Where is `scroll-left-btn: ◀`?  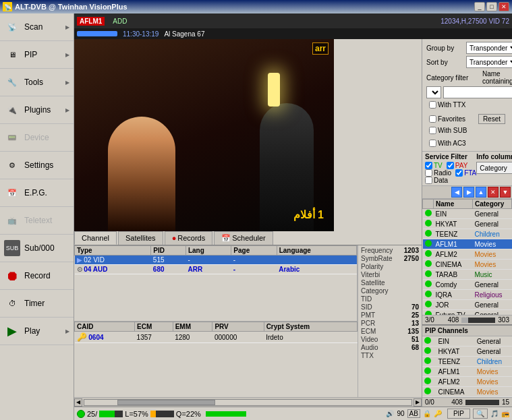 scroll-left-btn: ◀ is located at coordinates (78, 402).